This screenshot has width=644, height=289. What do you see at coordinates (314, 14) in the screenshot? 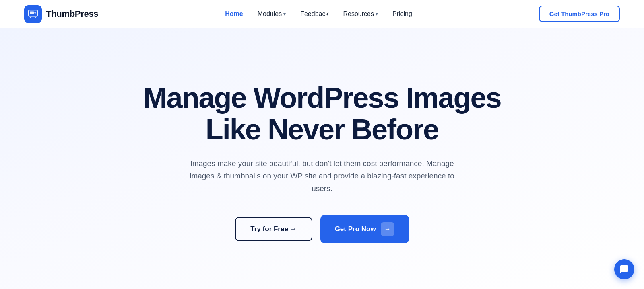
I see `nav-link-feedback: Feedback` at bounding box center [314, 14].